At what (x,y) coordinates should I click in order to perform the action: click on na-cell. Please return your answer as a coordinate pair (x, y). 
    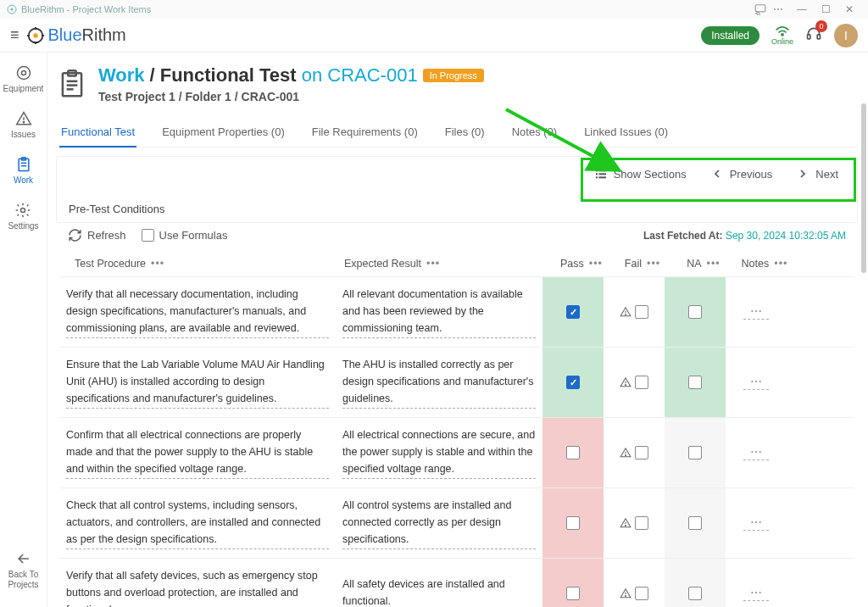
    Looking at the image, I should click on (695, 583).